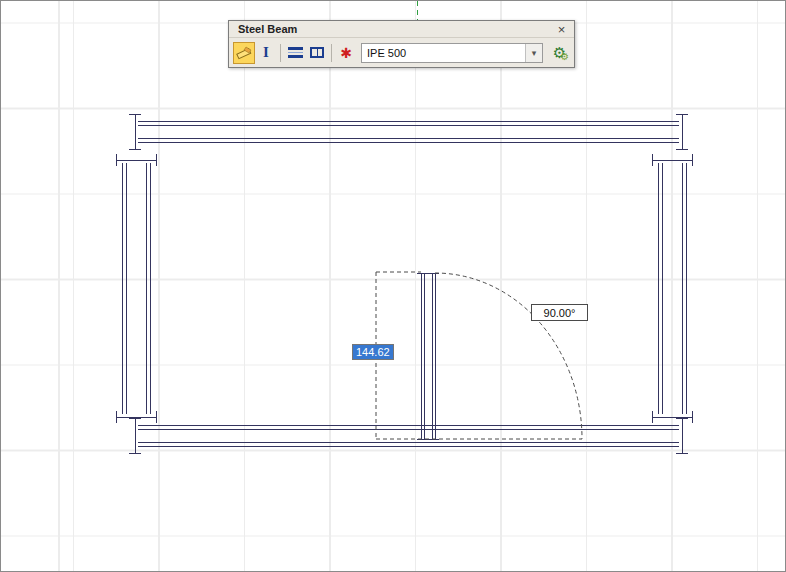  What do you see at coordinates (479, 356) in the screenshot?
I see `construction-lines` at bounding box center [479, 356].